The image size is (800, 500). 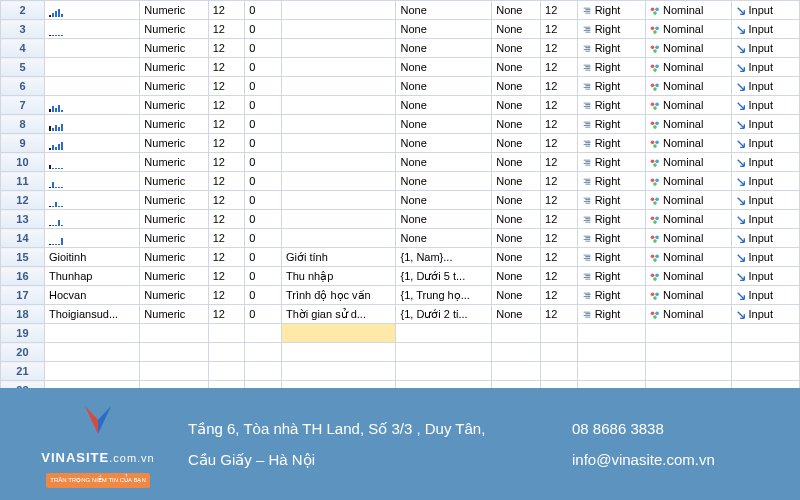 What do you see at coordinates (338, 276) in the screenshot?
I see `cell-label: Thu nhập` at bounding box center [338, 276].